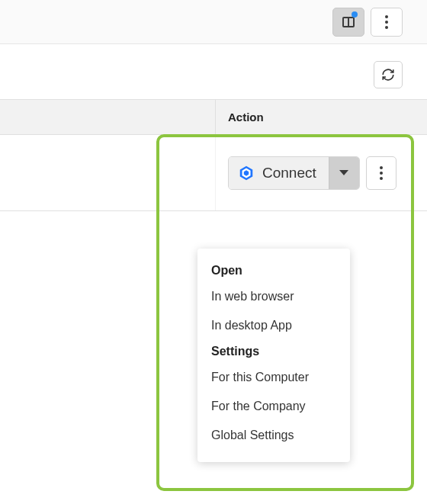 The height and width of the screenshot is (504, 427). What do you see at coordinates (214, 117) in the screenshot?
I see `table-header-row: Action` at bounding box center [214, 117].